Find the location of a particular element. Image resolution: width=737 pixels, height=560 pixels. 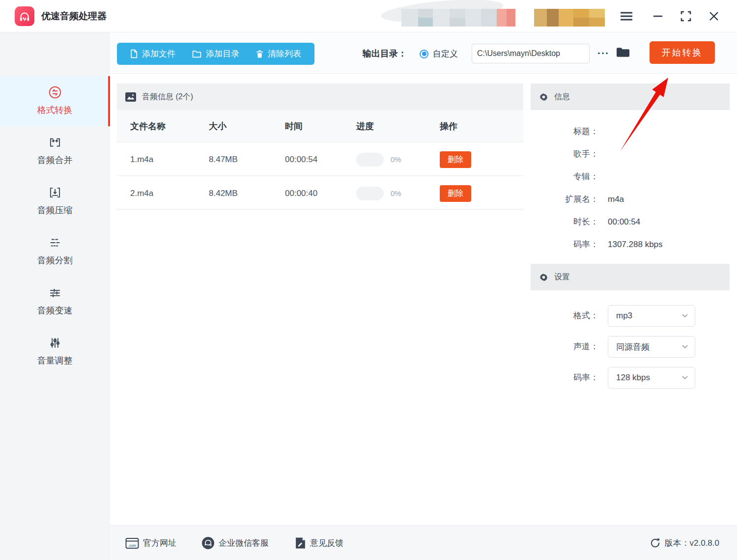

col-size: 大小 is located at coordinates (218, 126).